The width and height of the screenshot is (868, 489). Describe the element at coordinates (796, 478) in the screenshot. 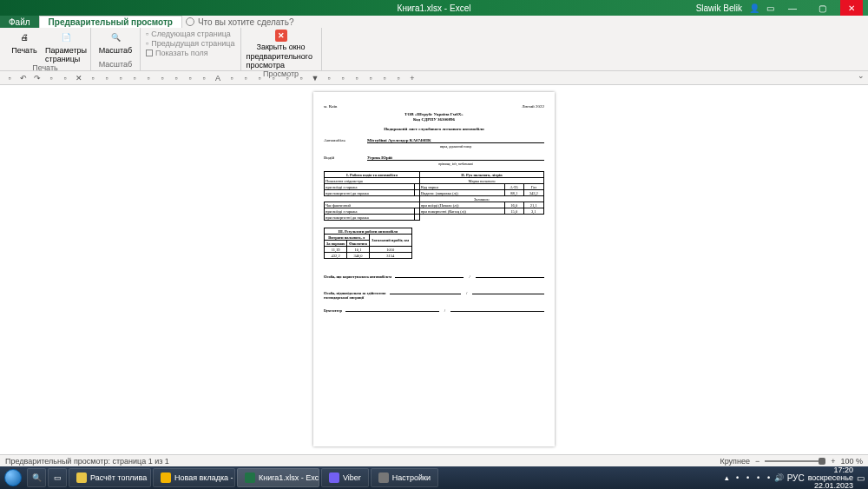

I see `tray-lang: РУС` at that location.